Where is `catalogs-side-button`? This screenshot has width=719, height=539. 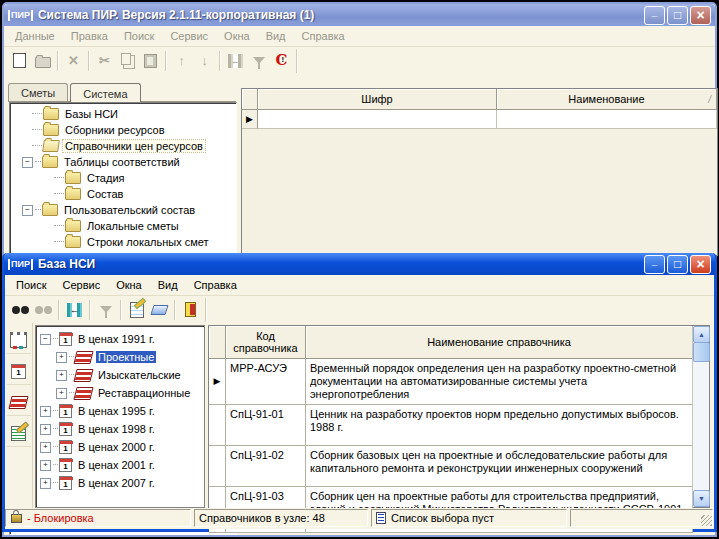
catalogs-side-button is located at coordinates (19, 402).